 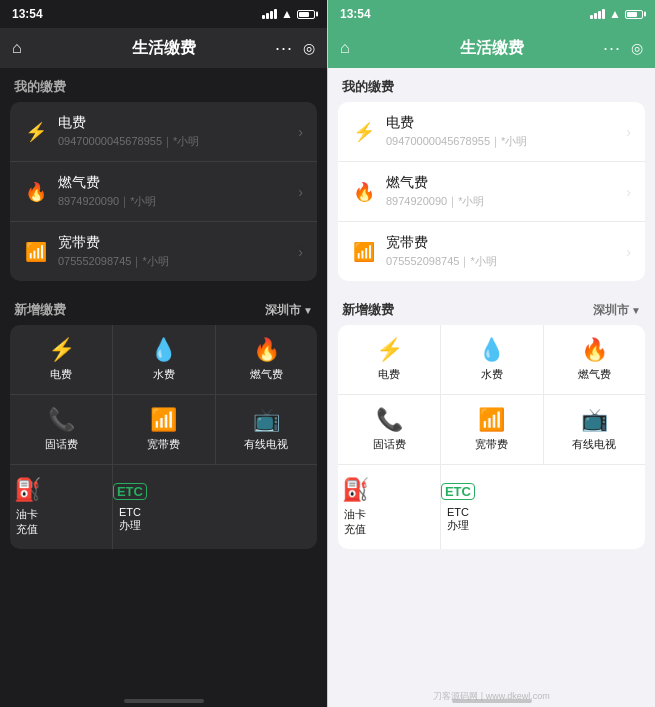 What do you see at coordinates (628, 252) in the screenshot?
I see `light-broadband-arrow: ›` at bounding box center [628, 252].